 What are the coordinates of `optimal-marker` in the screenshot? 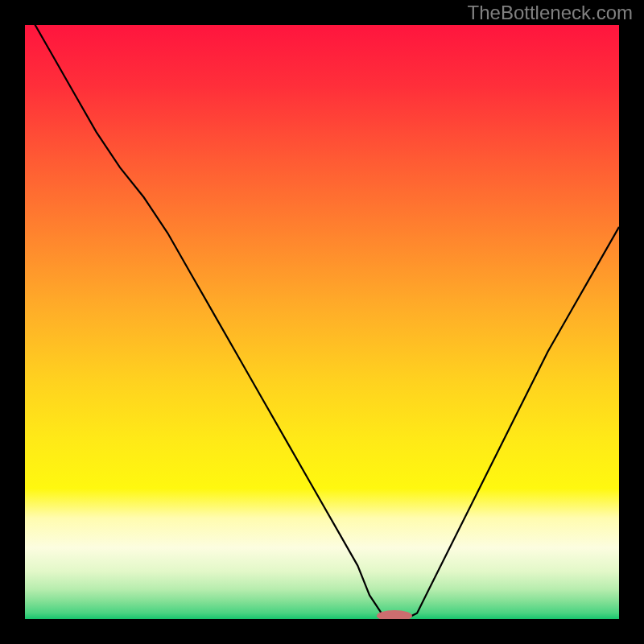 It's located at (394, 615).